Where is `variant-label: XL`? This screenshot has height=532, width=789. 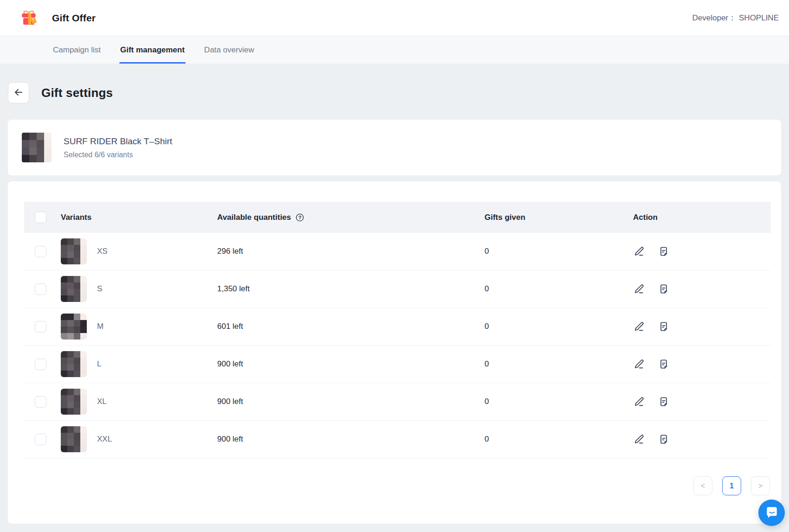 variant-label: XL is located at coordinates (102, 402).